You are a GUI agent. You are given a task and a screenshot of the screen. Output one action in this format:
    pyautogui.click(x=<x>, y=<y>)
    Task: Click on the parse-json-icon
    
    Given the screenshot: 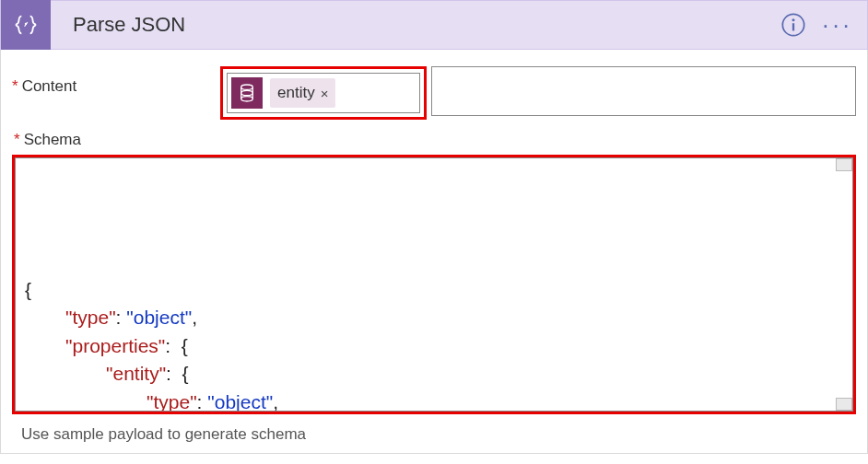 What is the action you would take?
    pyautogui.click(x=26, y=25)
    